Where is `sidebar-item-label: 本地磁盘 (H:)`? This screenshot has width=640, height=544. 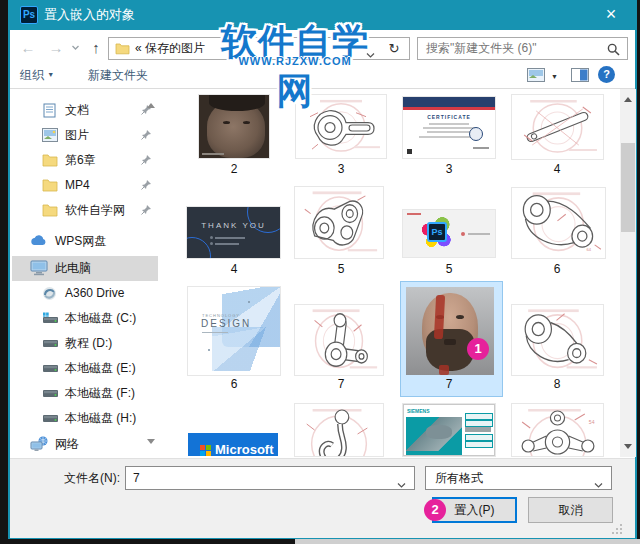 sidebar-item-label: 本地磁盘 (H:) is located at coordinates (100, 418).